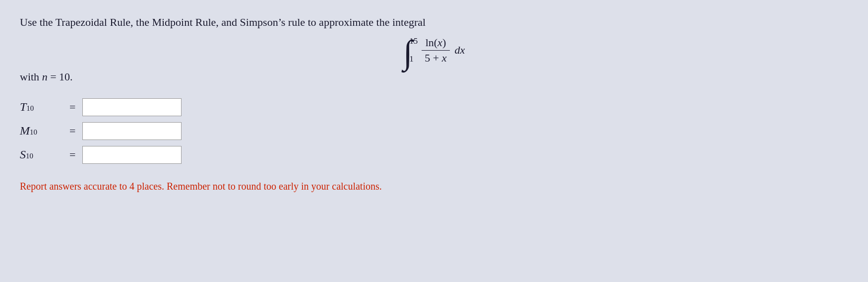 This screenshot has width=868, height=282. Describe the element at coordinates (434, 23) in the screenshot. I see `problem-statement: Use the Trapezoidal Rule, the Midpoint R…` at that location.